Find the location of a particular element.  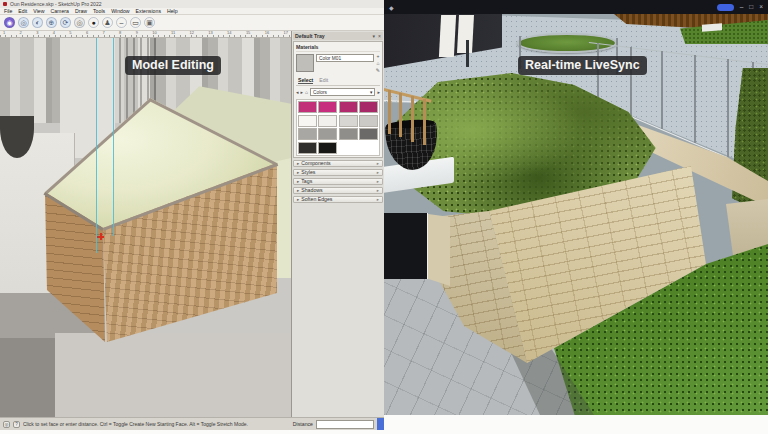

ruler-number-9: 9 is located at coordinates (137, 33).